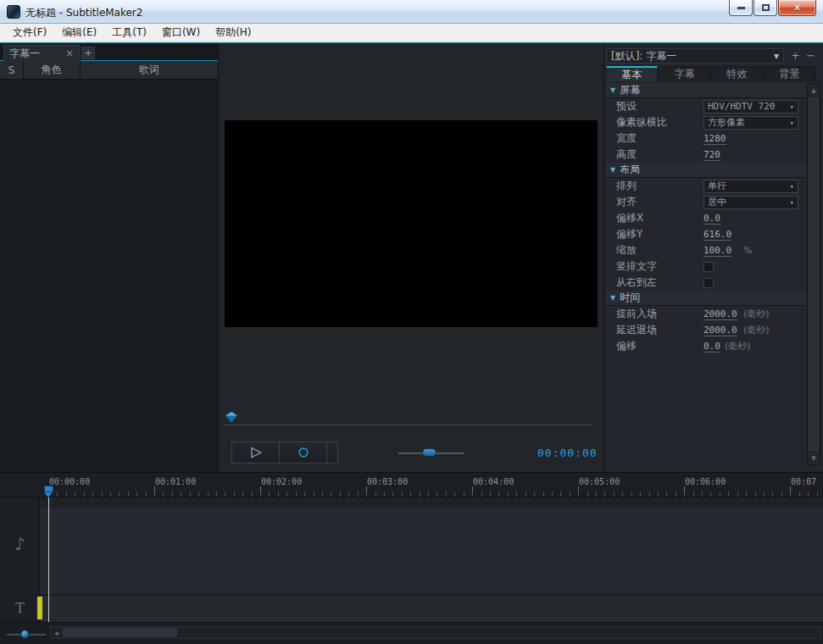  What do you see at coordinates (741, 8) in the screenshot?
I see `minimize-button` at bounding box center [741, 8].